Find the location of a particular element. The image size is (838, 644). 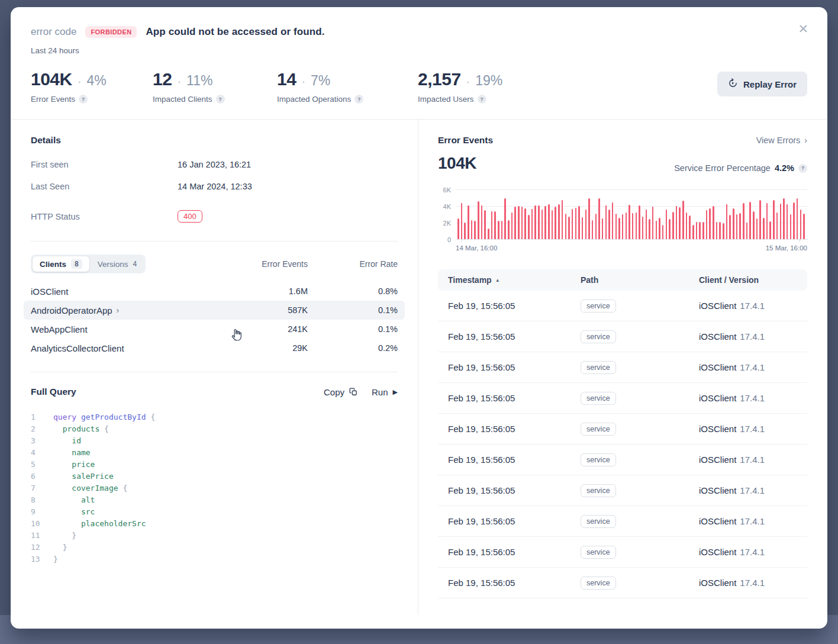

client-row-iosclient: iOSClient 1.6M 0.8% is located at coordinates (214, 291).